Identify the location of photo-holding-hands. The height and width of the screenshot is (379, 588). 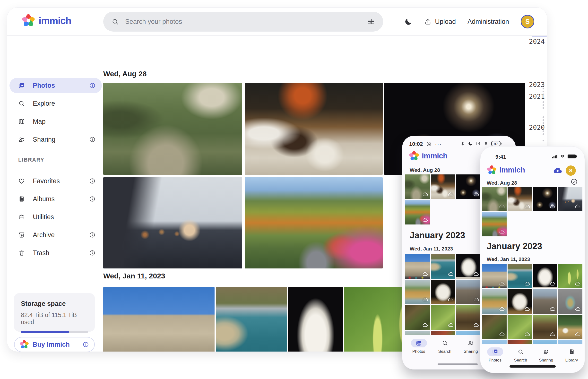
(173, 223).